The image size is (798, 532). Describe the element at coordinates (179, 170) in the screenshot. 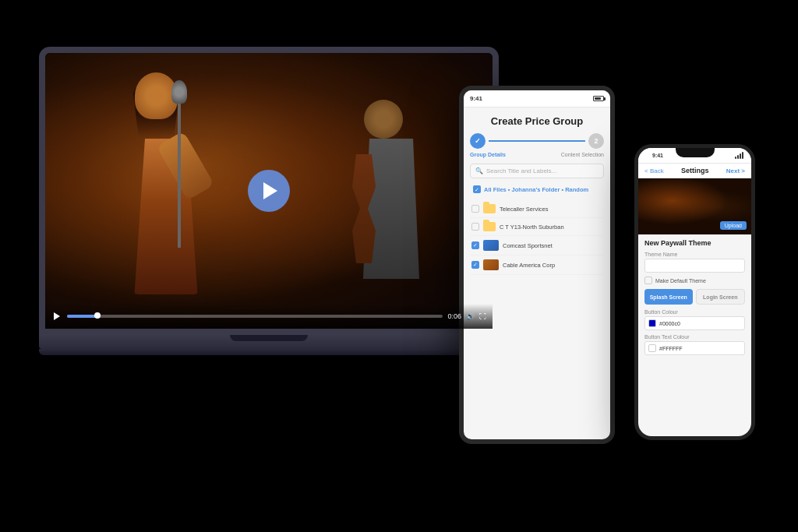

I see `mic-stand` at that location.